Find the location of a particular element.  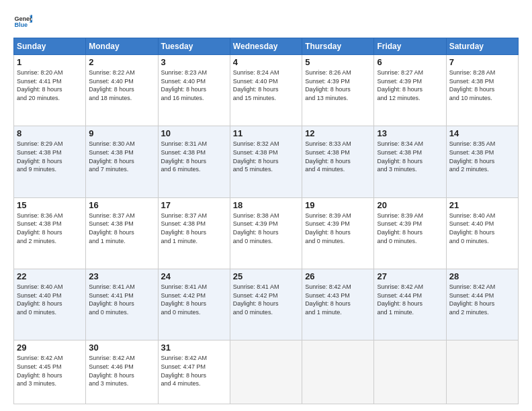

day-info: Sunrise: 8:32 AM Sunset: 4:38 PM Dayligh… is located at coordinates (266, 156).